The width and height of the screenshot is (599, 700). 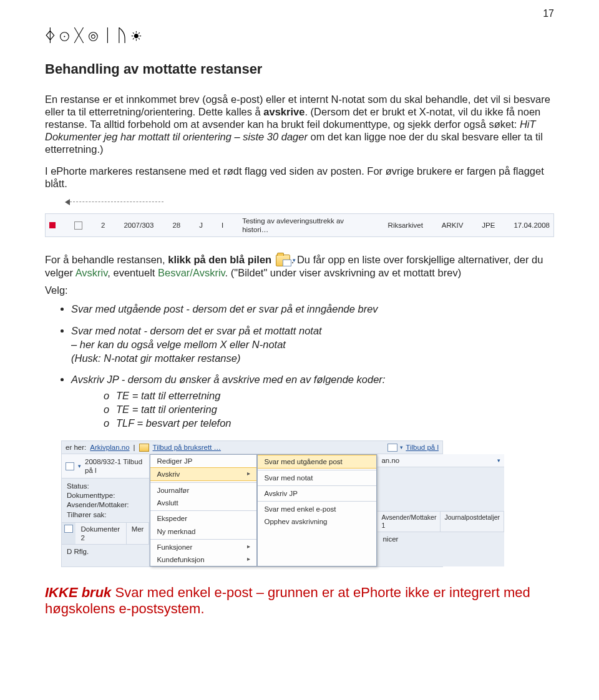 I want to click on option-bullet-list: Svar med utgående post - dersom det er s…, so click(x=313, y=366).